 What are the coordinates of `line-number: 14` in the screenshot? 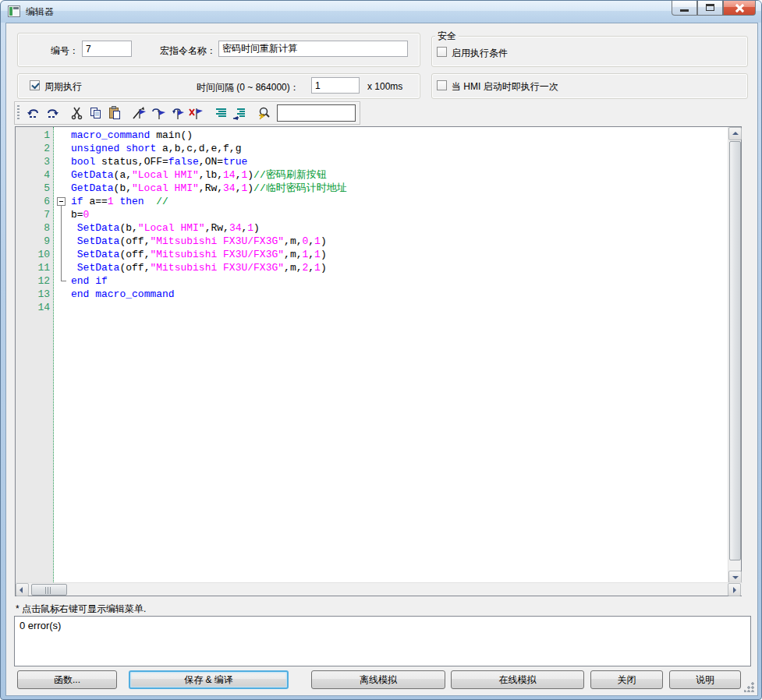 It's located at (33, 307).